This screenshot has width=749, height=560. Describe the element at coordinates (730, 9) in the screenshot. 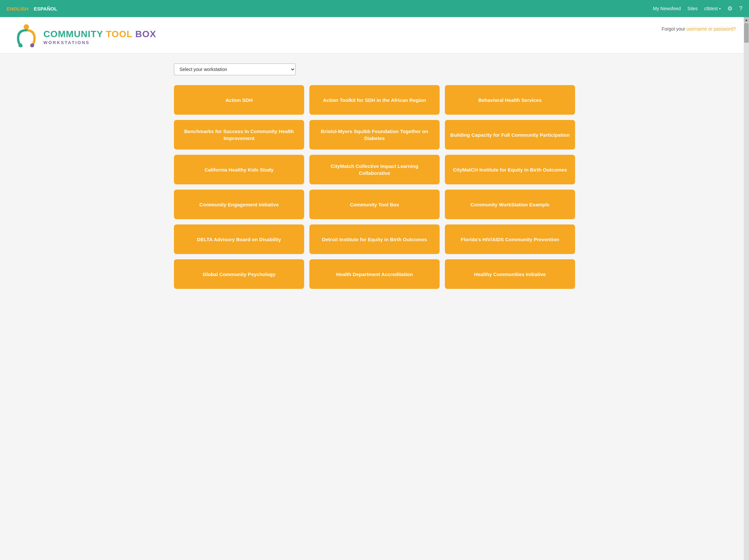

I see `gear-icon: ⚙` at that location.